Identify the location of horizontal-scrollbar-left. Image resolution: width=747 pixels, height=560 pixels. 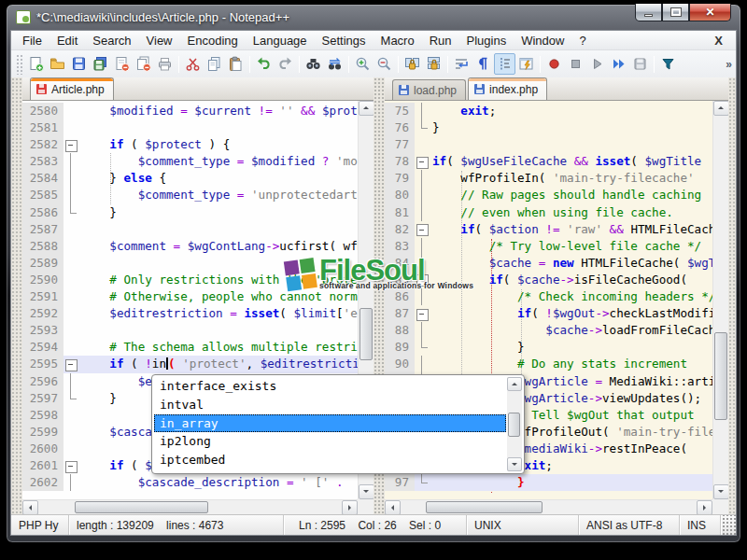
(198, 507).